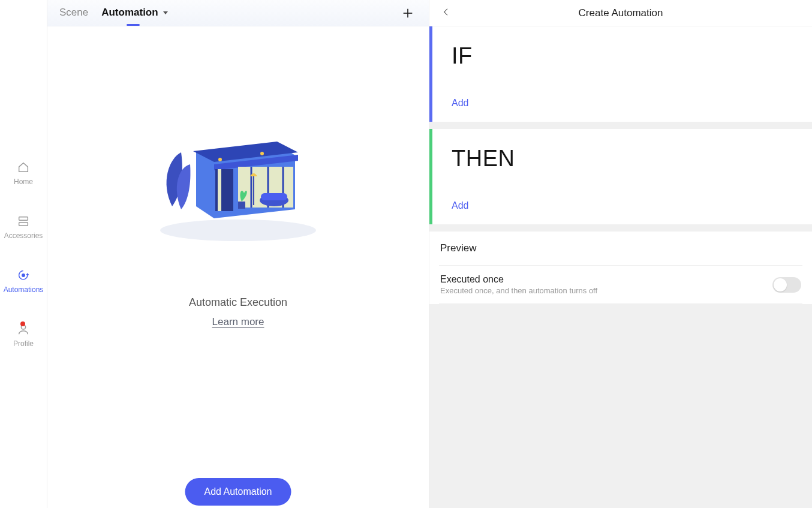 The height and width of the screenshot is (508, 812). What do you see at coordinates (239, 322) in the screenshot?
I see `learn-more-link: Learn more` at bounding box center [239, 322].